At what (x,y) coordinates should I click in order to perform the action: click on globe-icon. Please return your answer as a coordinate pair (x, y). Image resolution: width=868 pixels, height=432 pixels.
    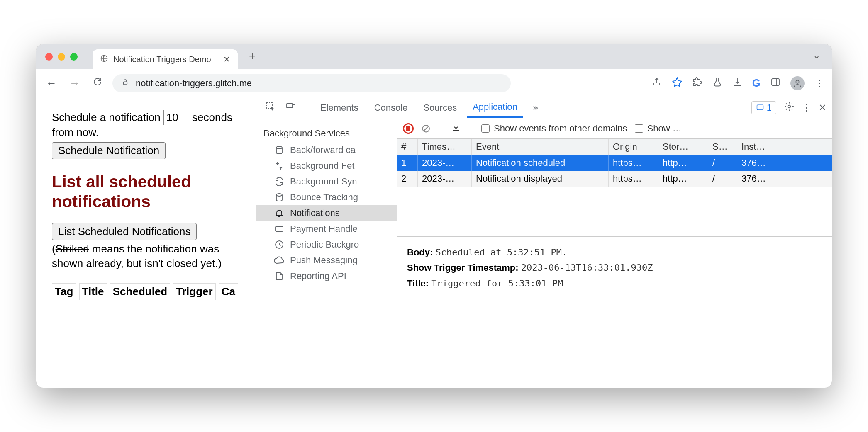
    Looking at the image, I should click on (104, 60).